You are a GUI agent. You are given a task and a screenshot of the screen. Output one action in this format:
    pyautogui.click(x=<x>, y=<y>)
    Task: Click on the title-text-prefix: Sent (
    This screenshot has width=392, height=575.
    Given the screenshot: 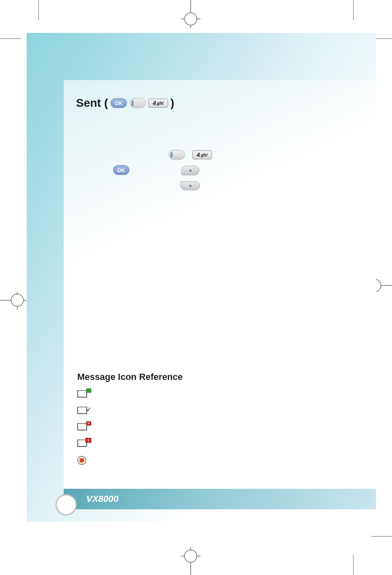 What is the action you would take?
    pyautogui.click(x=92, y=103)
    